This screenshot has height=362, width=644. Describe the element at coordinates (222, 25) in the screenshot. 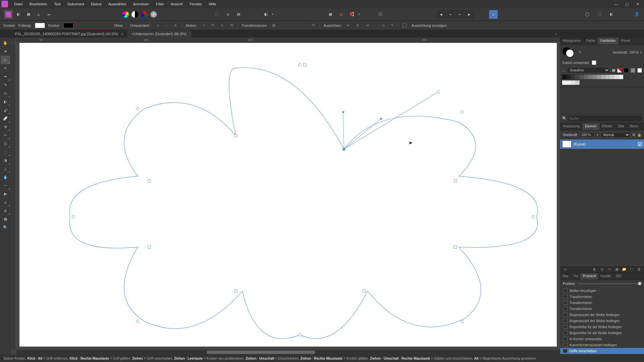

I see `action-smooth-icon: ∿` at that location.